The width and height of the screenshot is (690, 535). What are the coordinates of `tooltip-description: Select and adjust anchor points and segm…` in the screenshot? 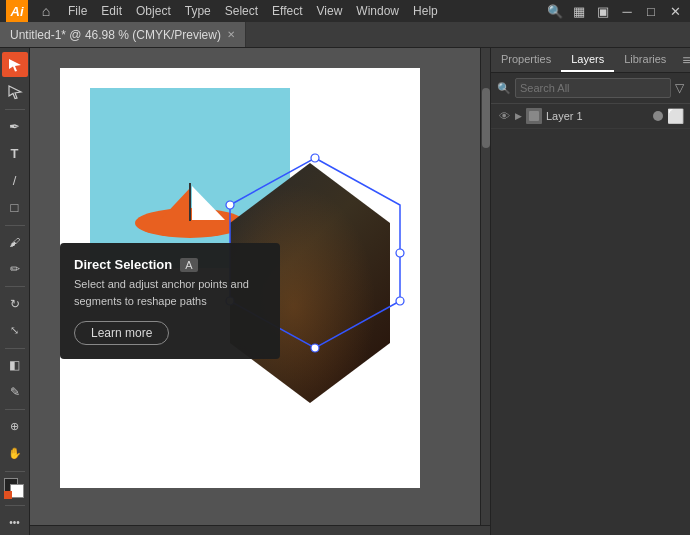 It's located at (170, 292).